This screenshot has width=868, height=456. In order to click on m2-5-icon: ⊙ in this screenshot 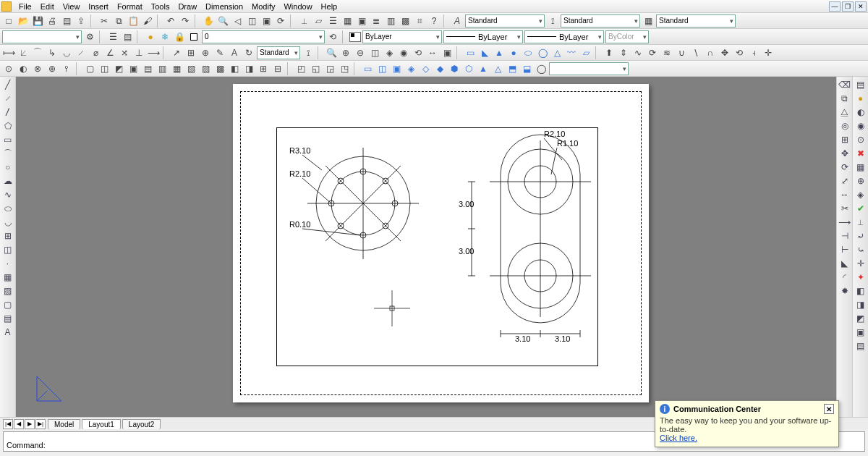, I will do `click(861, 140)`.